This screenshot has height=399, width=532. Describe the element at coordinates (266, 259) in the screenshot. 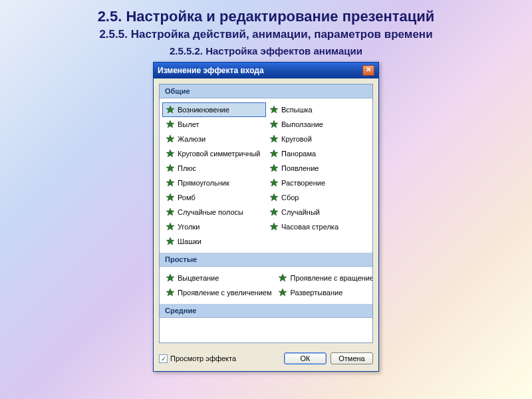

I see `group-header: Простые` at that location.